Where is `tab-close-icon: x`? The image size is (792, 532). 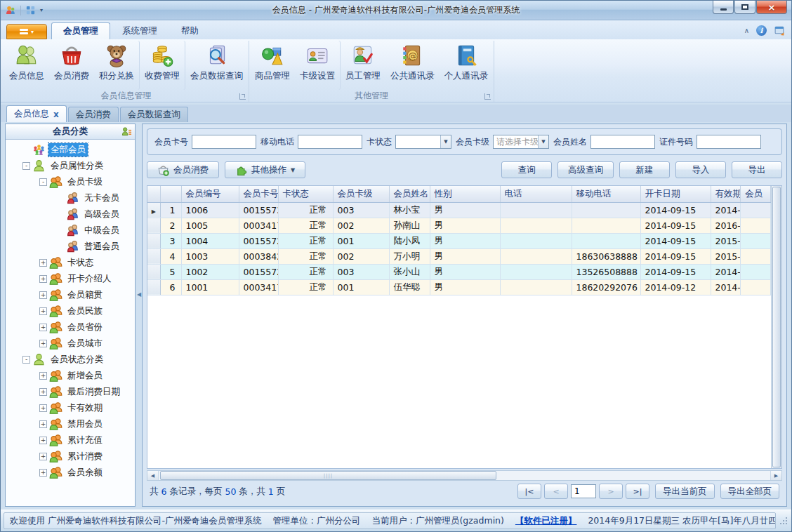
tab-close-icon: x is located at coordinates (56, 114).